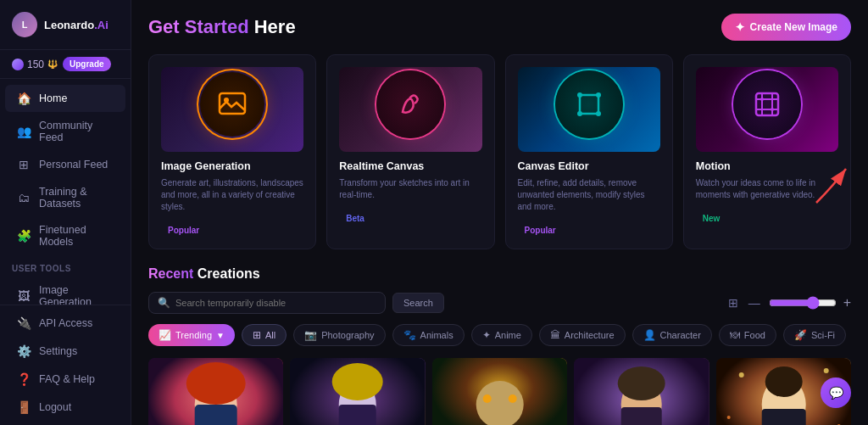 Image resolution: width=868 pixels, height=425 pixels. I want to click on user-tools-section: User Tools, so click(65, 266).